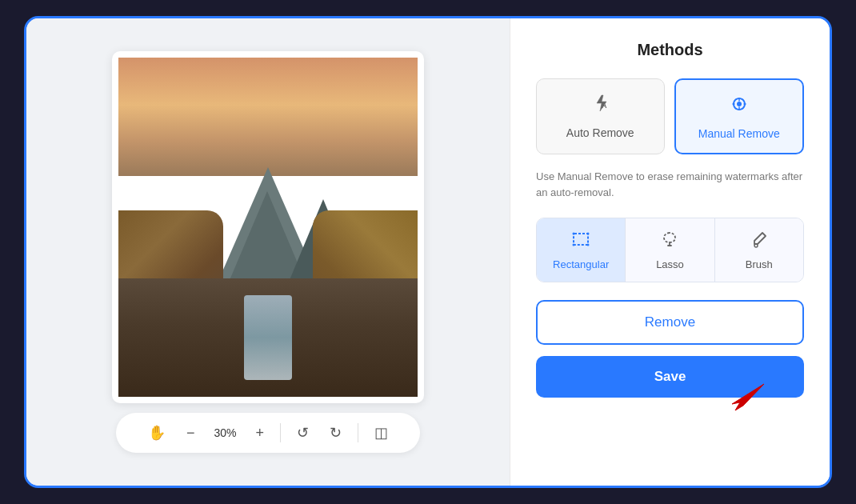 Image resolution: width=856 pixels, height=504 pixels. What do you see at coordinates (268, 433) in the screenshot?
I see `image-toolbar: ✋ − 30% + ↺ ↻ ◫` at bounding box center [268, 433].